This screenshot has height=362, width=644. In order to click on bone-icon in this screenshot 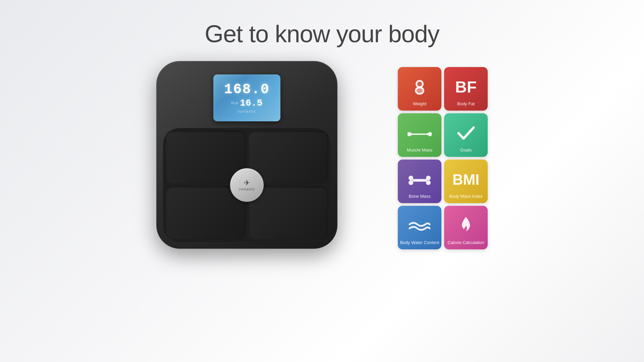, I will do `click(420, 180)`.